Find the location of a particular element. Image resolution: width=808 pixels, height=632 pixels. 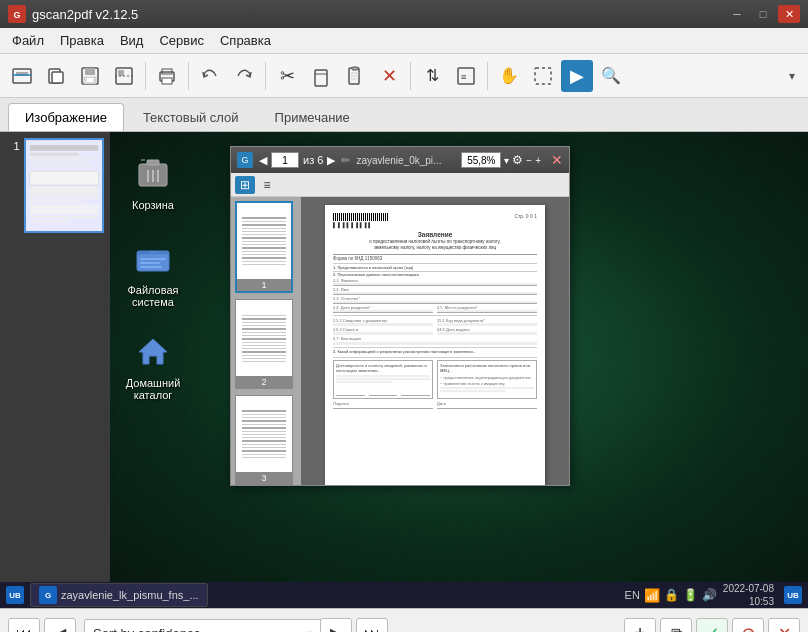

page-thumbnail-1: 1 is located at coordinates (55, 186).